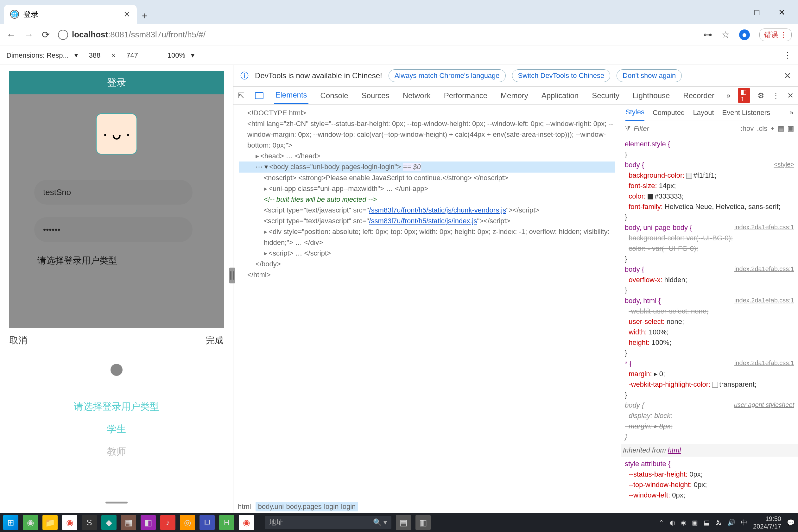  What do you see at coordinates (319, 76) in the screenshot?
I see `notice-text: DevTools is now available in Chinese!` at bounding box center [319, 76].